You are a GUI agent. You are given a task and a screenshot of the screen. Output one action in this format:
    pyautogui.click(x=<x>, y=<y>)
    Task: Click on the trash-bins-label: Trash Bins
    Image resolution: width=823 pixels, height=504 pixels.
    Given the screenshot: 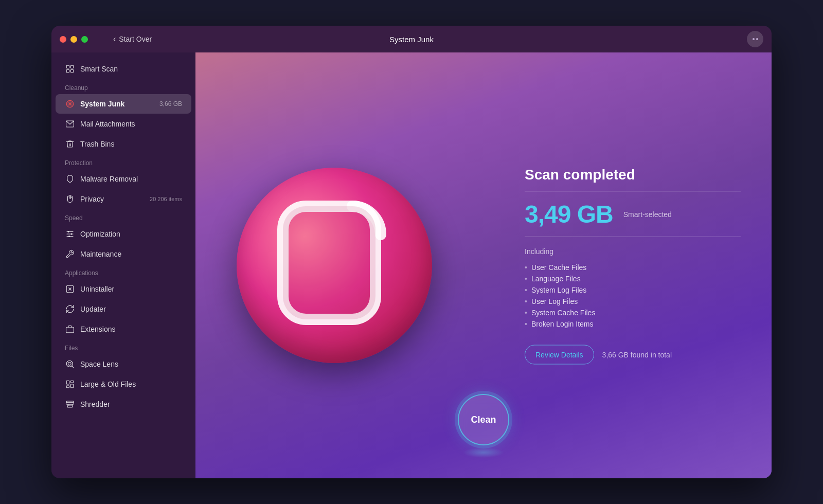 What is the action you would take?
    pyautogui.click(x=131, y=144)
    